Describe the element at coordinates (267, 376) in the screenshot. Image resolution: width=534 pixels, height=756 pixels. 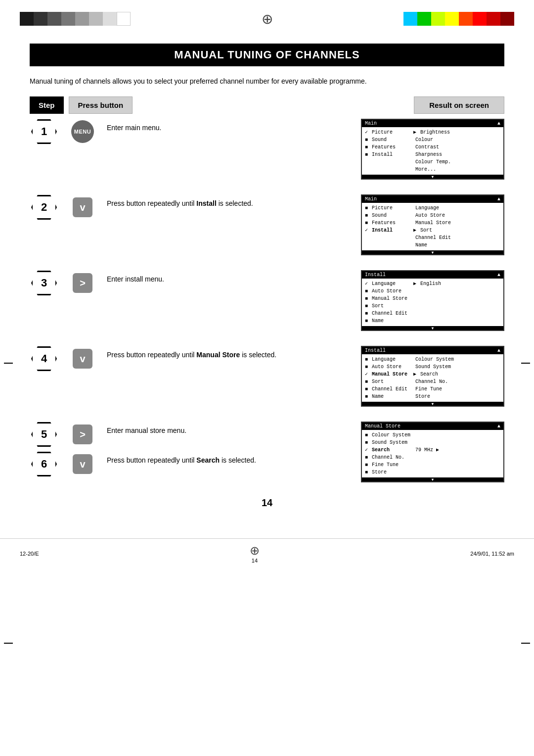
I see `step-row-4: 4 v Press button repeatedly until Manual…` at that location.